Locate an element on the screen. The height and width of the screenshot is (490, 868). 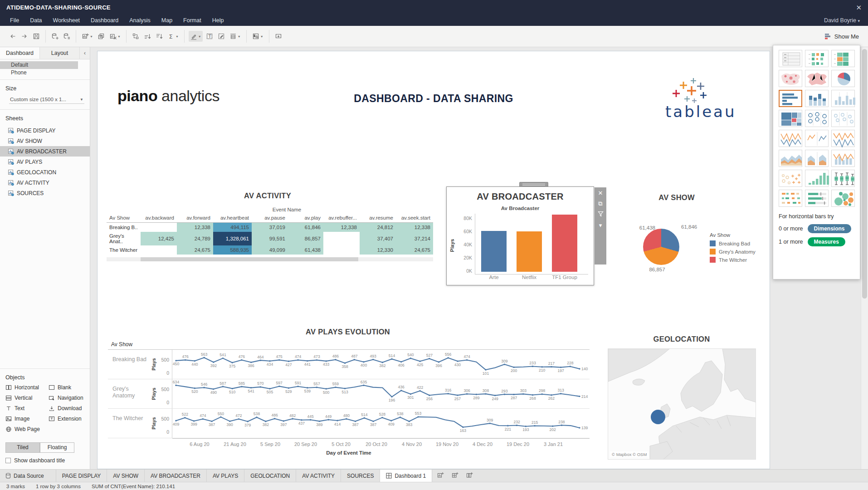
size-dropdown: Custom size (1500 x 1... ▼ is located at coordinates (47, 100).